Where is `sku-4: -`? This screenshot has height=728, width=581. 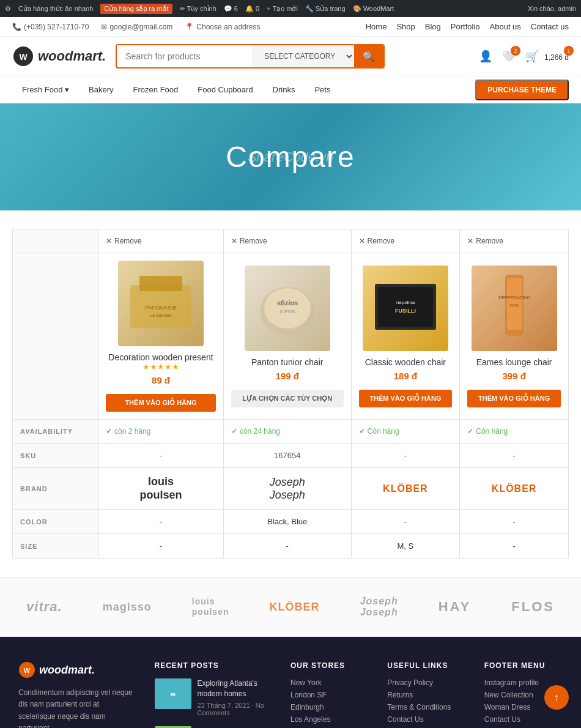 sku-4: - is located at coordinates (514, 456).